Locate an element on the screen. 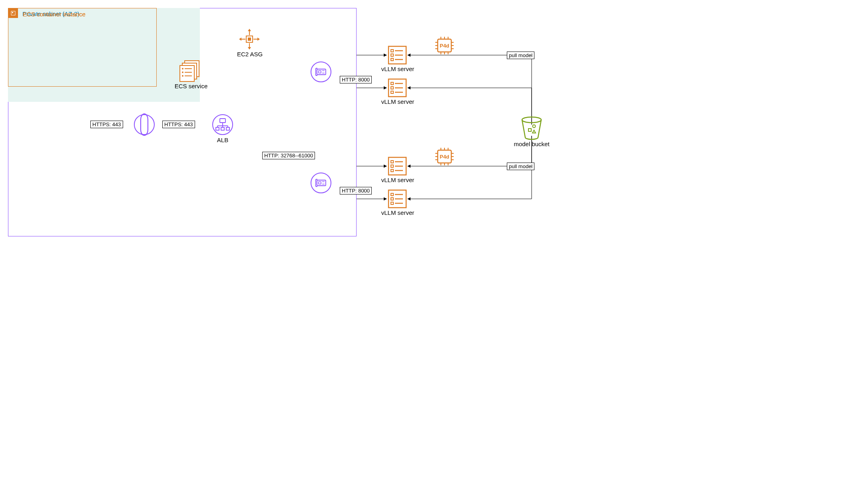 This screenshot has width=849, height=504. p4d-chip-icon-1: P4d is located at coordinates (444, 46).